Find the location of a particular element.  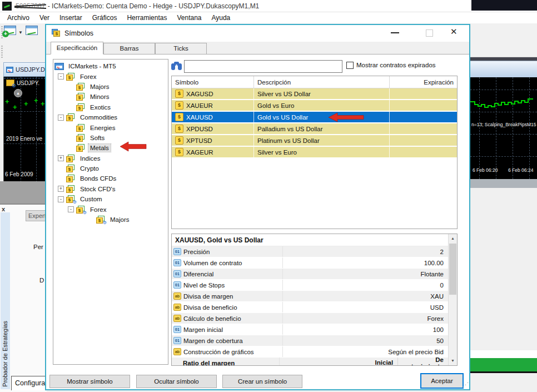

accept-button: Aceptar is located at coordinates (442, 381).